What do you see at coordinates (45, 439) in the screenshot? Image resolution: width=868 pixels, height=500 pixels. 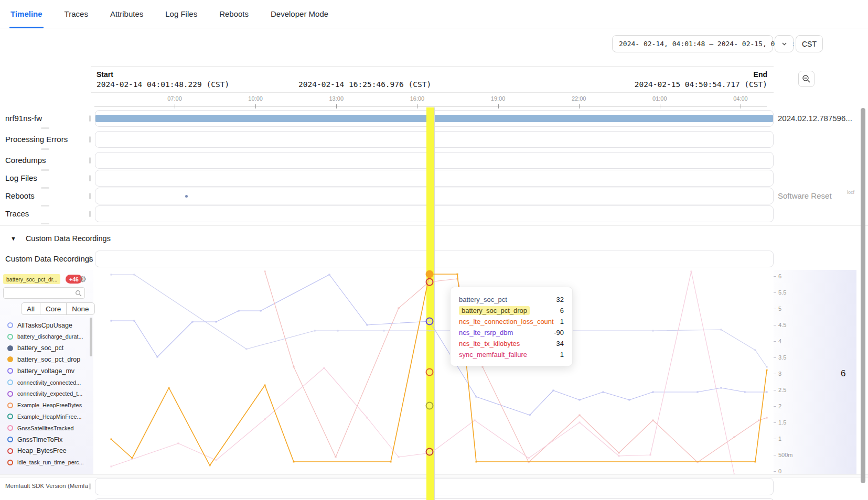 I see `legend-item-gnsstimetofix: GnssTimeToFix` at bounding box center [45, 439].